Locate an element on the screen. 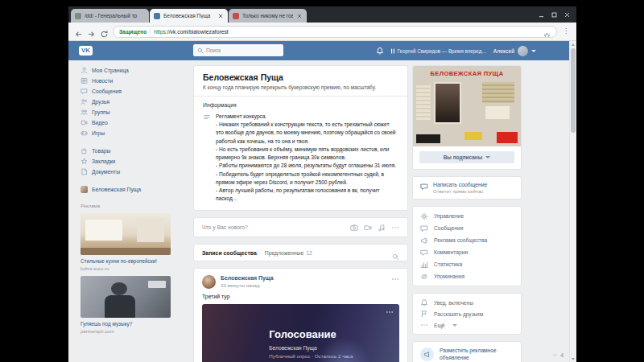  bell-icon is located at coordinates (380, 51).